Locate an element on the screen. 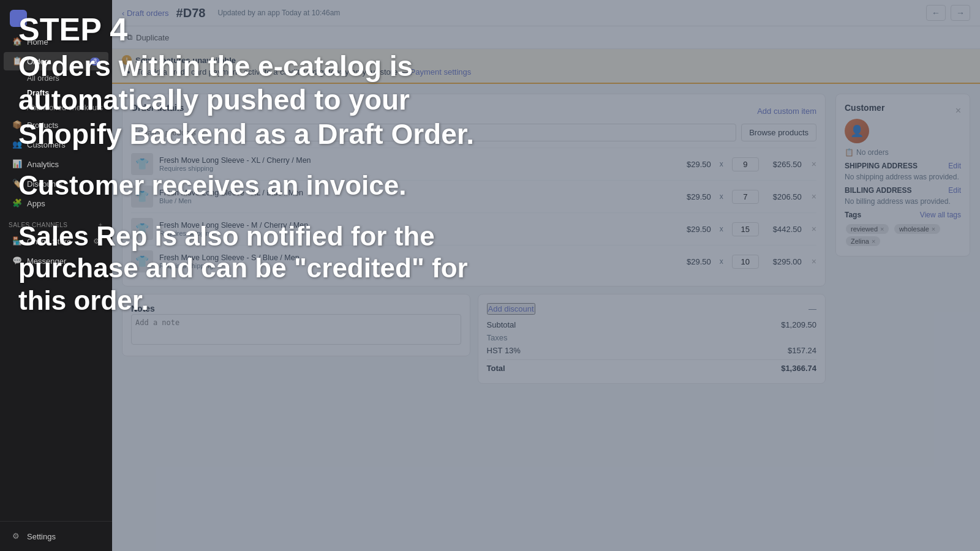 This screenshot has width=980, height=551. multiply-icon: x is located at coordinates (722, 197).